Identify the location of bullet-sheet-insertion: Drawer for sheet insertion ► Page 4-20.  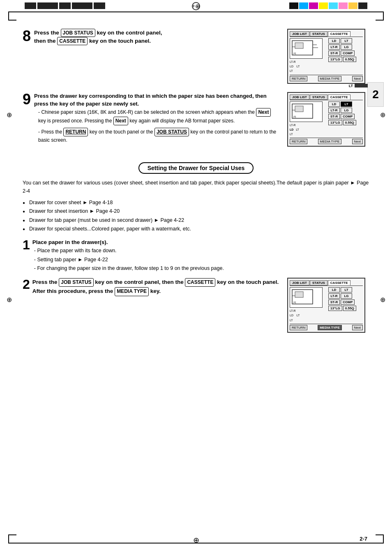
(196, 211).